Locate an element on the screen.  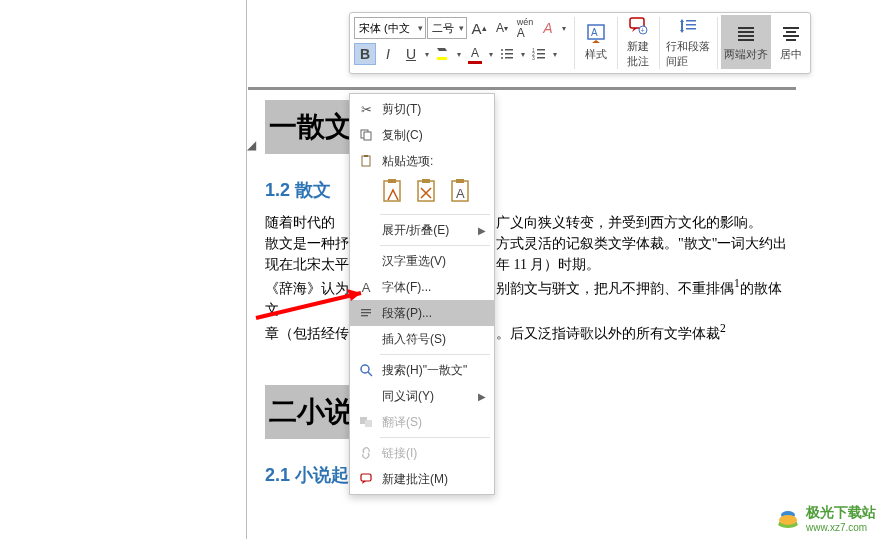
ctx-synonyms: 同义词(Y)▶ is located at coordinates (422, 396).